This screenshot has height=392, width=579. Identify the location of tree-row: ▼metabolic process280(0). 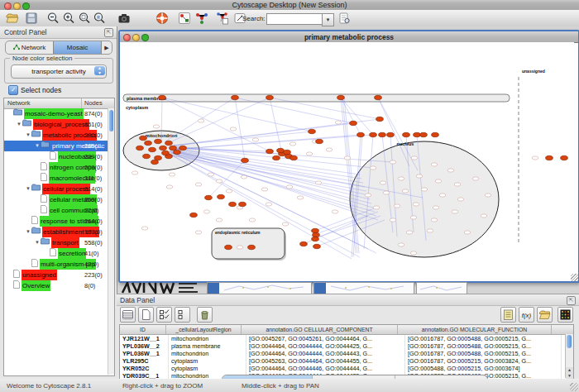
(60, 136).